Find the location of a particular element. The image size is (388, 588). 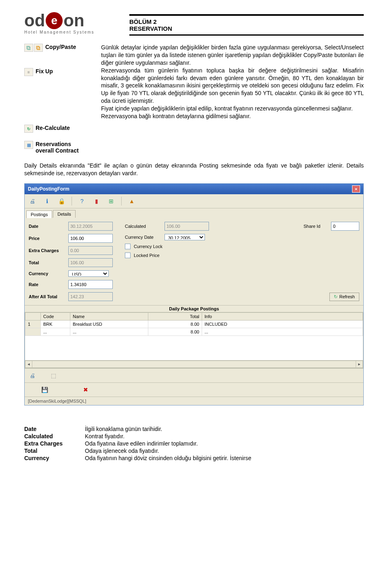

lock-icon: 🔒 is located at coordinates (61, 201).